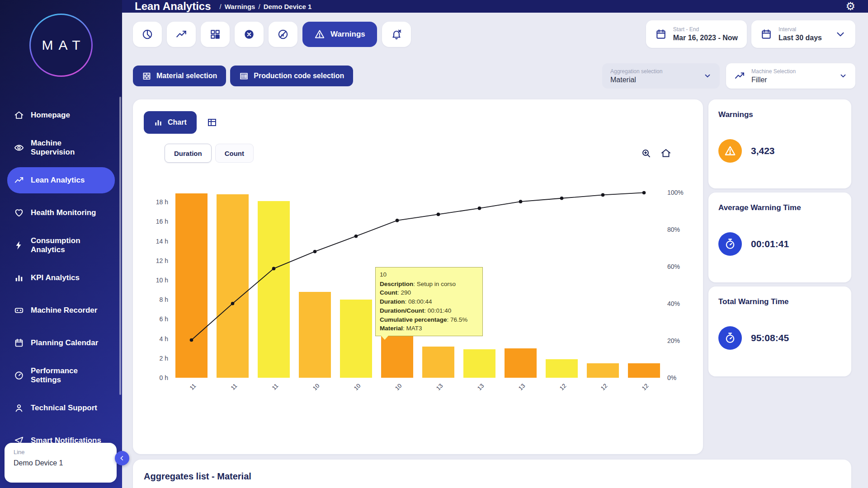  What do you see at coordinates (61, 463) in the screenshot?
I see `device-name: Demo Device 1` at bounding box center [61, 463].